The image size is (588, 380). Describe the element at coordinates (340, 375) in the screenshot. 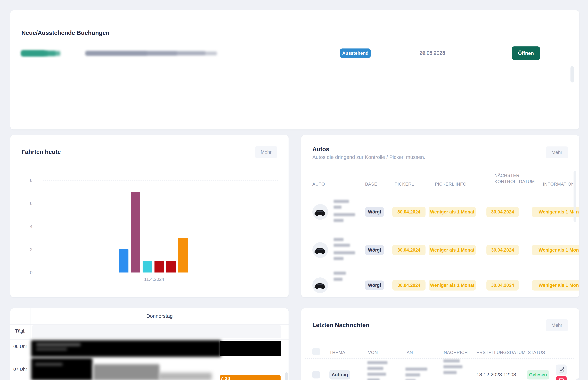

I see `thema-chip: Auftrag` at that location.